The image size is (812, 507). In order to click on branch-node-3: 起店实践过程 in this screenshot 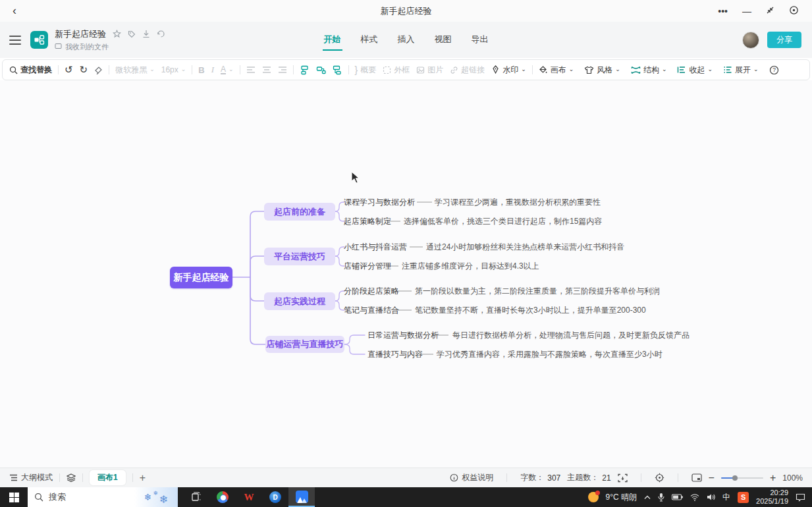, I will do `click(300, 302)`.